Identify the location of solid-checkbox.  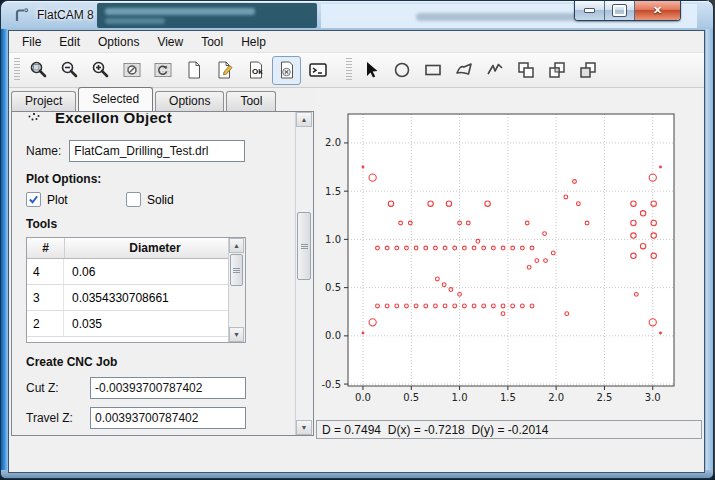
(134, 200).